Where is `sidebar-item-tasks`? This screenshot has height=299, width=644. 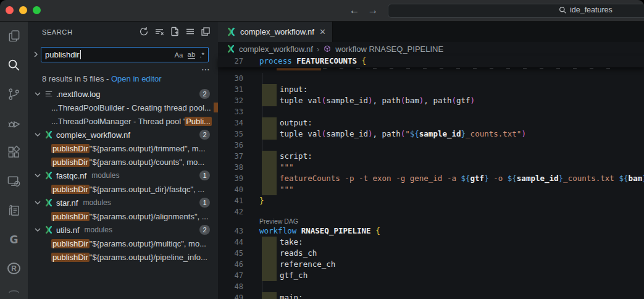 sidebar-item-tasks is located at coordinates (14, 210).